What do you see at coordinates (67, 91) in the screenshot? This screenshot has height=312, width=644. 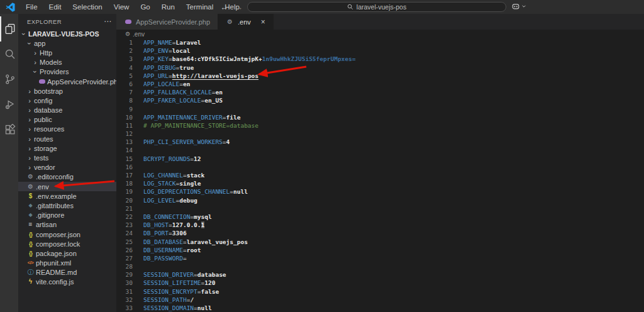 I see `tree-folder-bootstrap: ›bootstrap` at bounding box center [67, 91].